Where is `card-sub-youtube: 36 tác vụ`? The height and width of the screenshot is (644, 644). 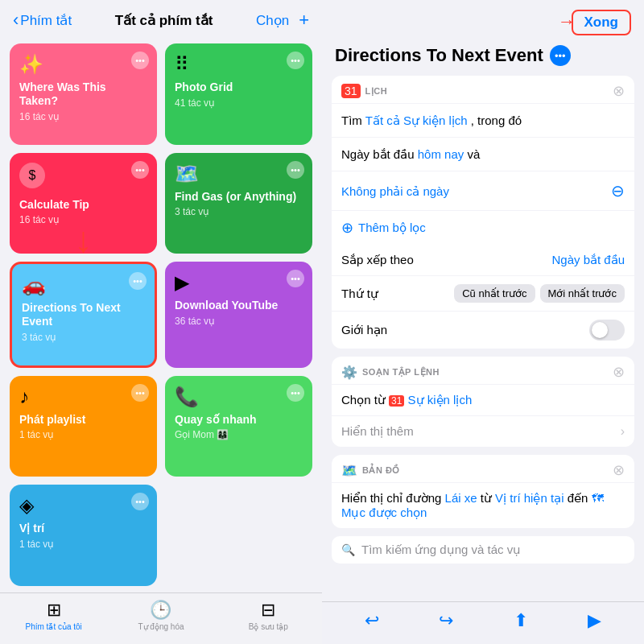
card-sub-youtube: 36 tác vụ is located at coordinates (238, 321).